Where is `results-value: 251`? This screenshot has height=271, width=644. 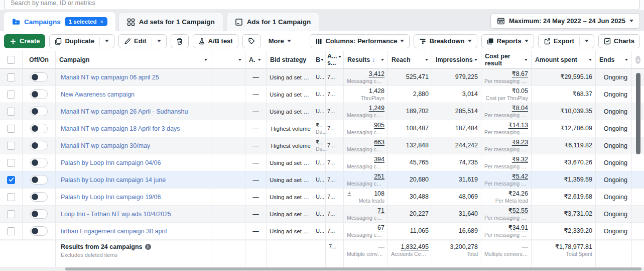 results-value: 251 is located at coordinates (379, 177).